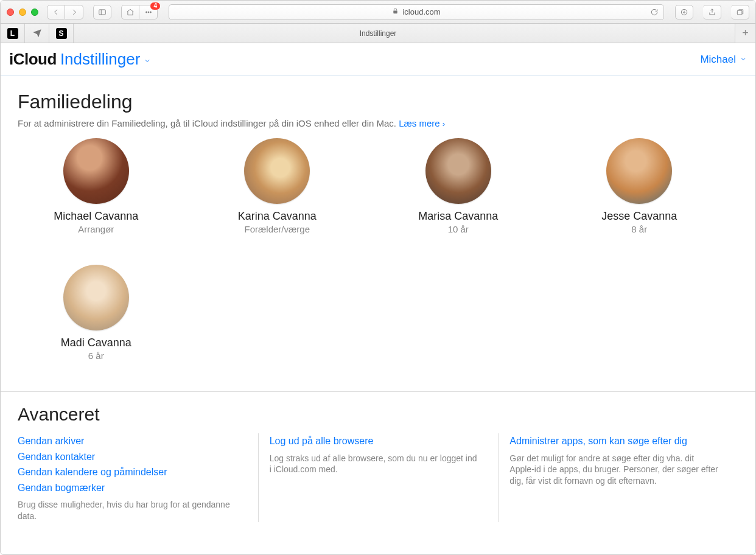 This screenshot has height=555, width=756. What do you see at coordinates (684, 12) in the screenshot?
I see `downloads-button` at bounding box center [684, 12].